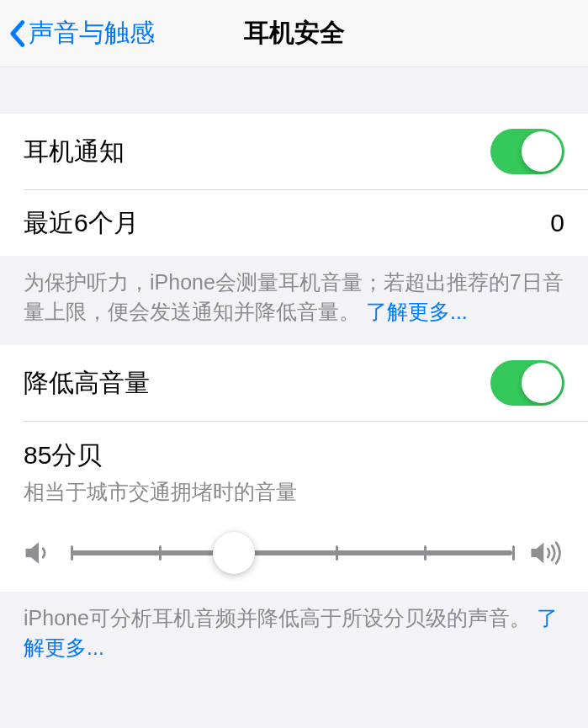 This screenshot has width=588, height=728. What do you see at coordinates (87, 384) in the screenshot?
I see `label-reduce-loud-sounds: 降低高音量` at bounding box center [87, 384].